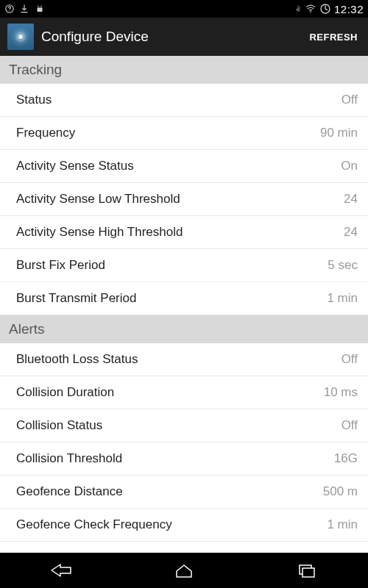 The height and width of the screenshot is (588, 368). What do you see at coordinates (34, 100) in the screenshot?
I see `setting-label: Status` at bounding box center [34, 100].